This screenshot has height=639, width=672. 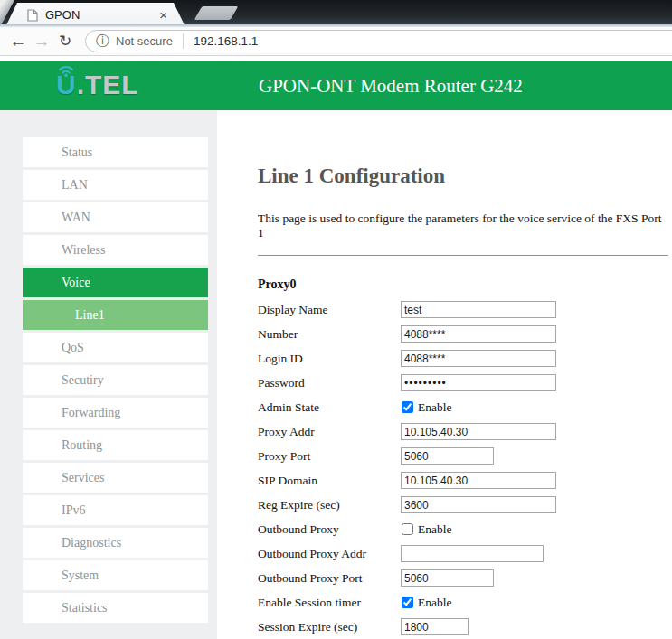 What do you see at coordinates (329, 408) in the screenshot?
I see `field-label: Admin State` at bounding box center [329, 408].